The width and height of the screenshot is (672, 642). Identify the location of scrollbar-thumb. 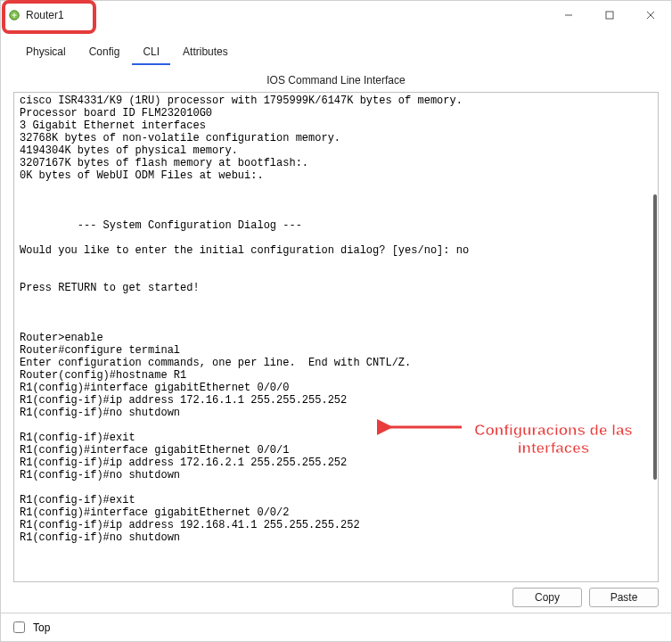
(655, 337).